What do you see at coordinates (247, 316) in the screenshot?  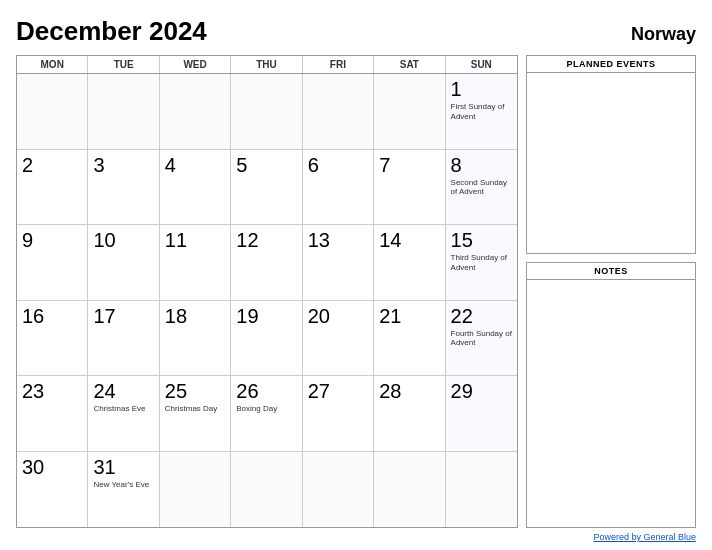 I see `cell-number: 19` at bounding box center [247, 316].